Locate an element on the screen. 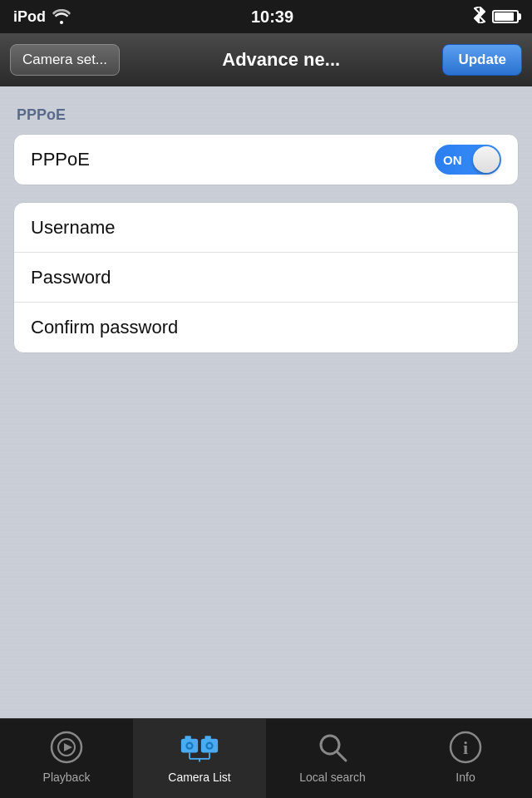  device-name: iPod is located at coordinates (30, 17).